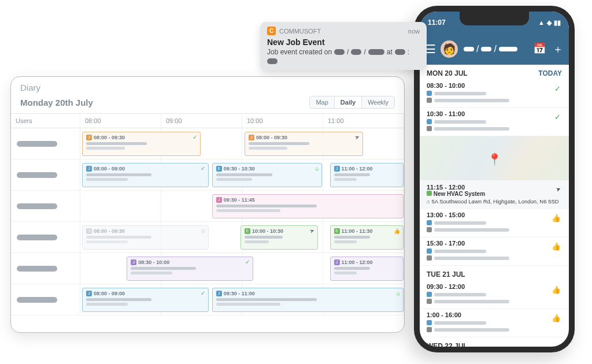  I want to click on diary-event: J08:30 - 10:00, so click(190, 269).